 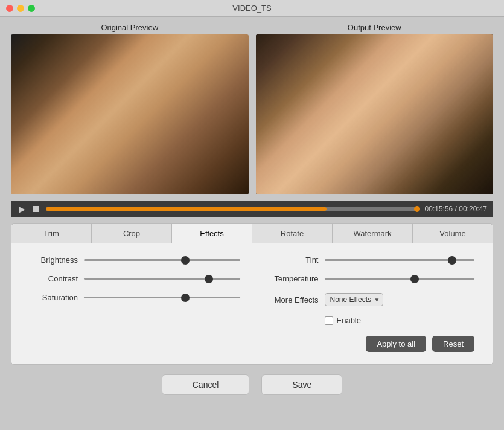 What do you see at coordinates (36, 209) in the screenshot?
I see `stop-button` at bounding box center [36, 209].